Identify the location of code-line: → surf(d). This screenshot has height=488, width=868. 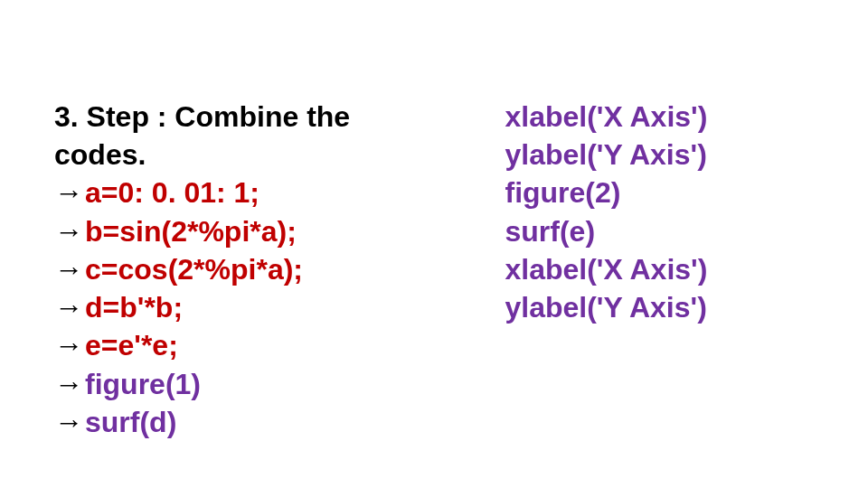
(234, 422).